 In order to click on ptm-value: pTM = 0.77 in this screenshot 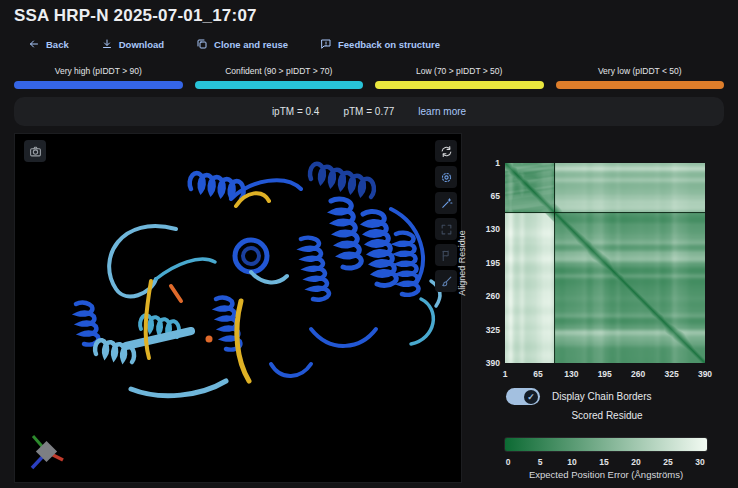, I will do `click(368, 112)`.